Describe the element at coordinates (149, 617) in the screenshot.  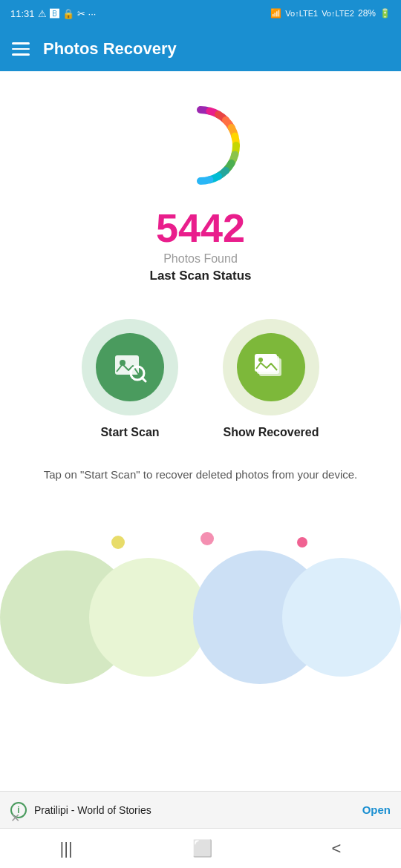
I see `deco-circle-light-green` at that location.